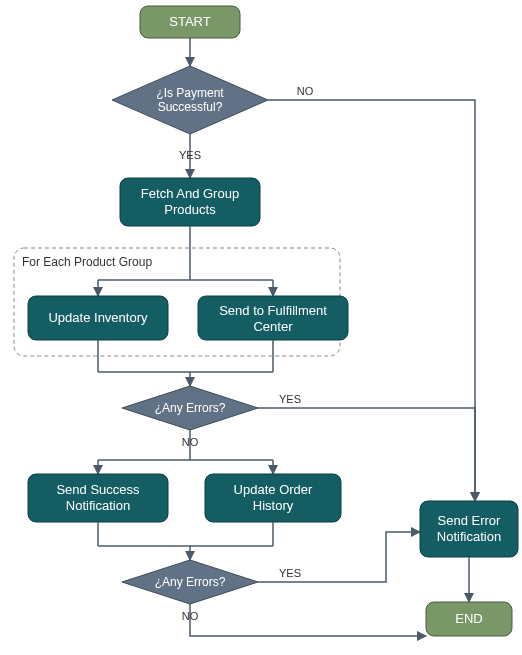 This screenshot has height=655, width=522. What do you see at coordinates (190, 107) in the screenshot?
I see `payment-label-2: Successful?` at bounding box center [190, 107].